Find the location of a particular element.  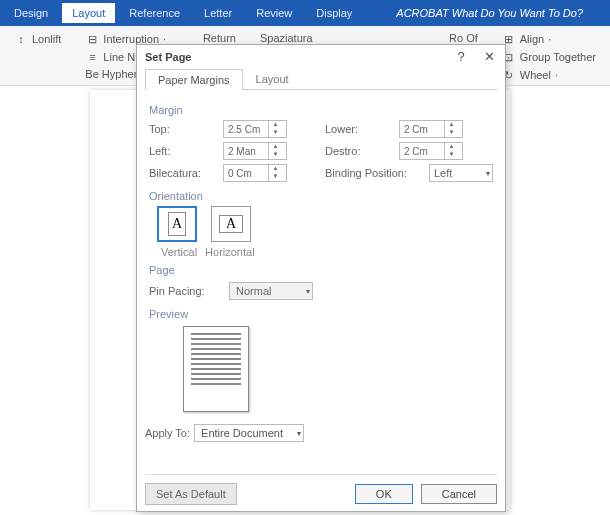

close-button: ✕ is located at coordinates (489, 56).